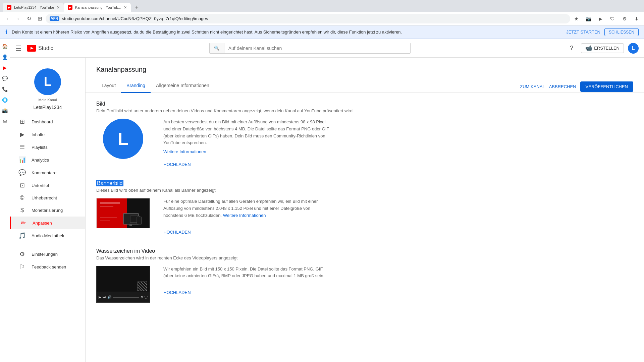  I want to click on studio-logo: Studio, so click(40, 48).